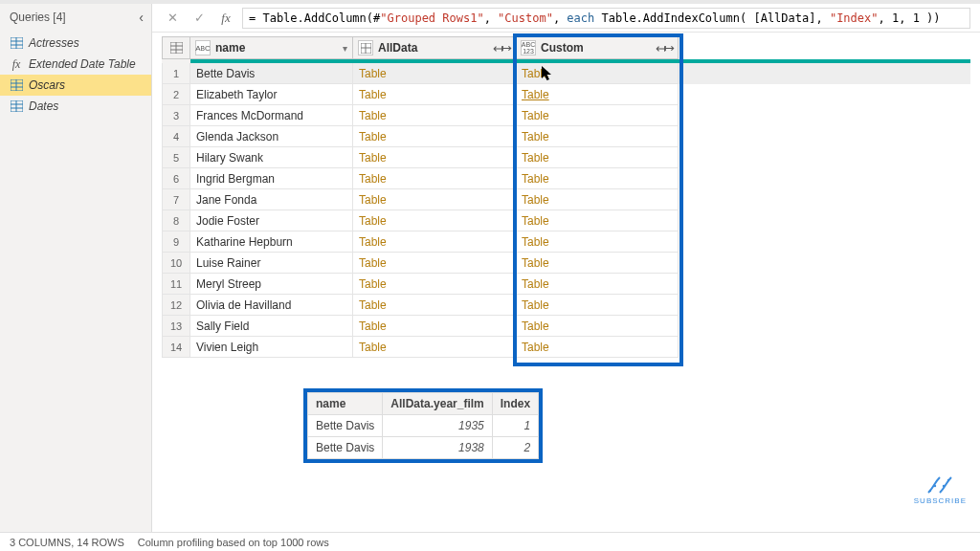  Describe the element at coordinates (272, 242) in the screenshot. I see `cell-name: Katharine Hepburn` at that location.